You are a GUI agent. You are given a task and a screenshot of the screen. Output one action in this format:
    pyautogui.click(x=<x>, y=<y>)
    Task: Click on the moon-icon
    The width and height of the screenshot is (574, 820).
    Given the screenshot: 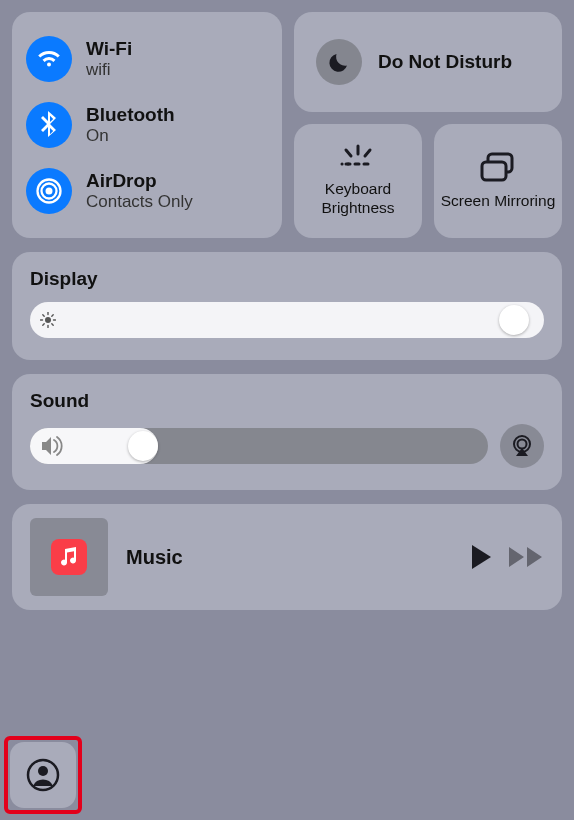 What is the action you would take?
    pyautogui.click(x=339, y=62)
    